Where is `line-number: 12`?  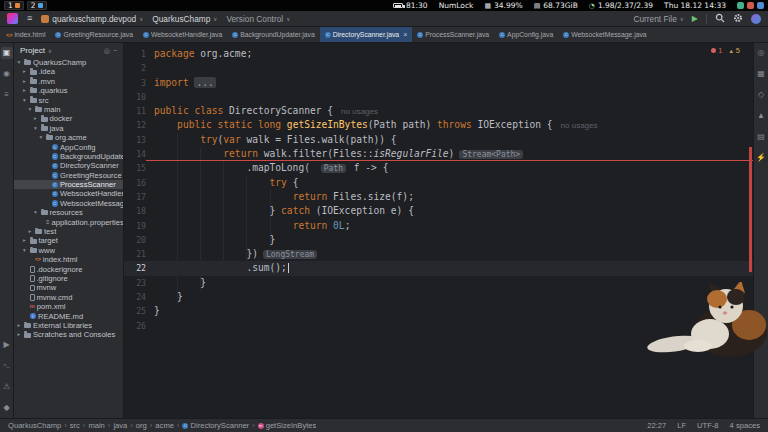
line-number: 12 is located at coordinates (135, 125).